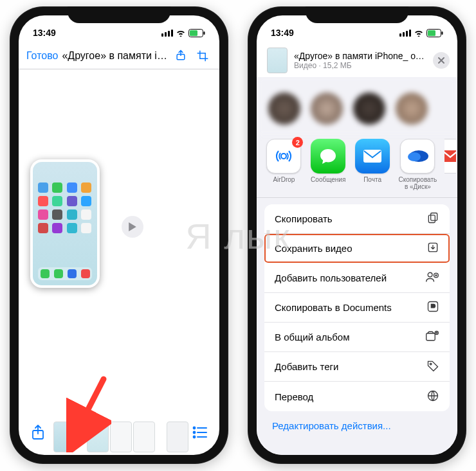 The image size is (476, 471). I want to click on tag-icon, so click(433, 366).